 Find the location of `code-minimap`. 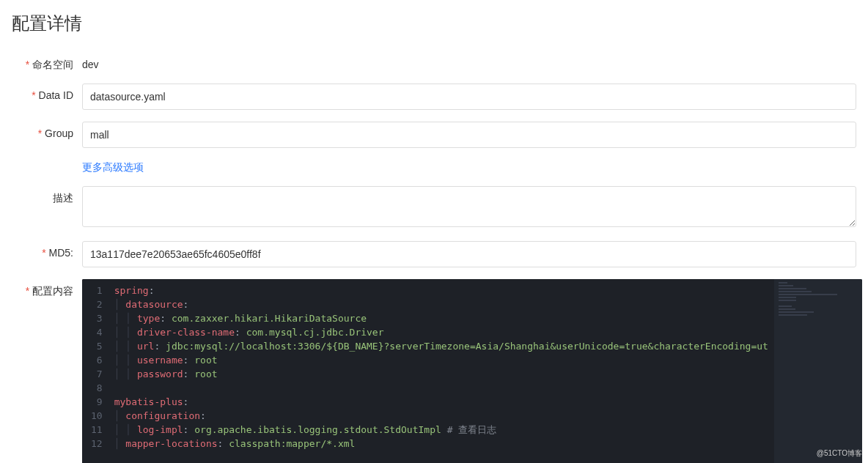

code-minimap is located at coordinates (818, 371).